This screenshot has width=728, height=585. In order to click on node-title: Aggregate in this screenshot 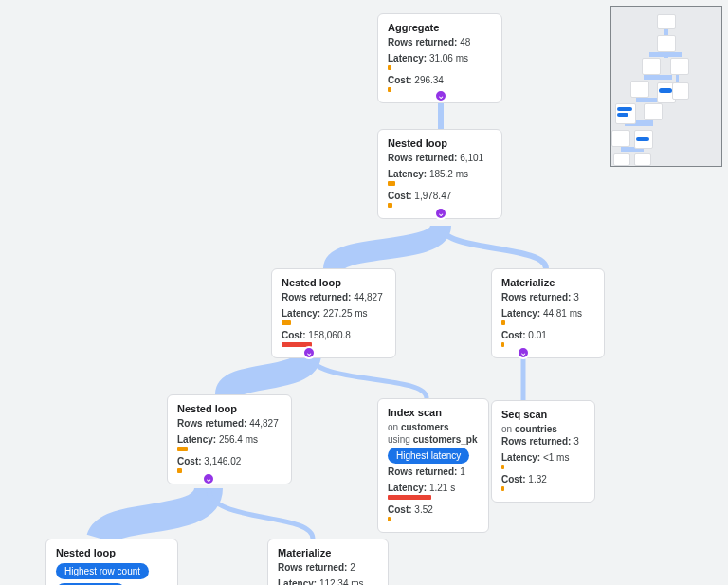, I will do `click(440, 27)`.